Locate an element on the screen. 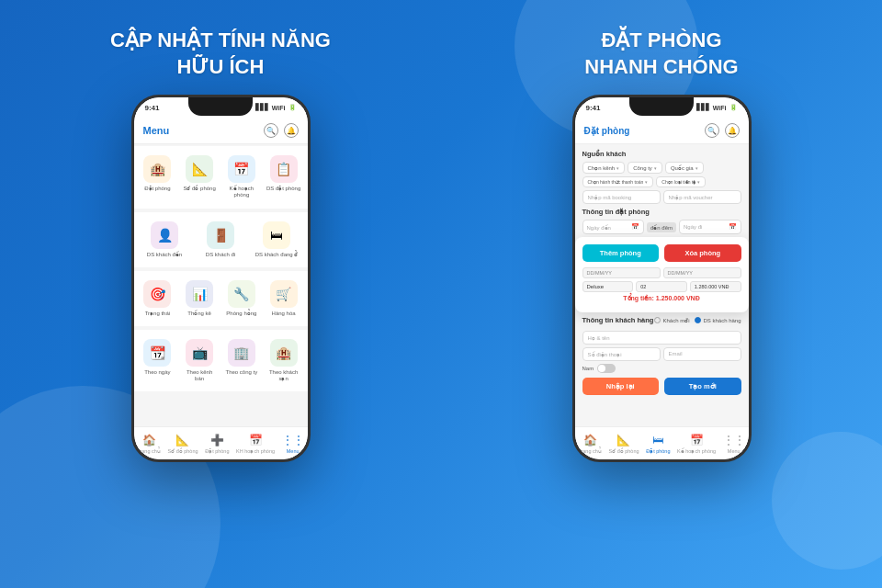  right-status-icons: ▋▋▋ WiFi 🔋 is located at coordinates (717, 107).